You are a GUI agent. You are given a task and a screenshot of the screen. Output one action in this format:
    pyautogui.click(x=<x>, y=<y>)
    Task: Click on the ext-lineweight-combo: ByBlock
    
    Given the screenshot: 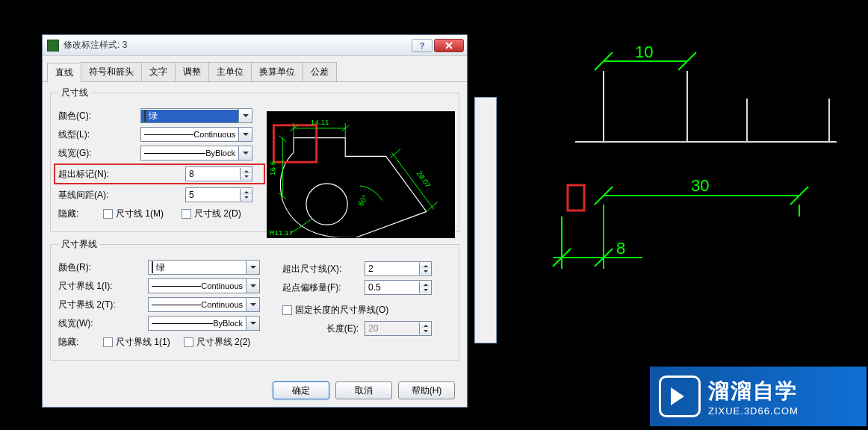 What is the action you would take?
    pyautogui.click(x=204, y=323)
    